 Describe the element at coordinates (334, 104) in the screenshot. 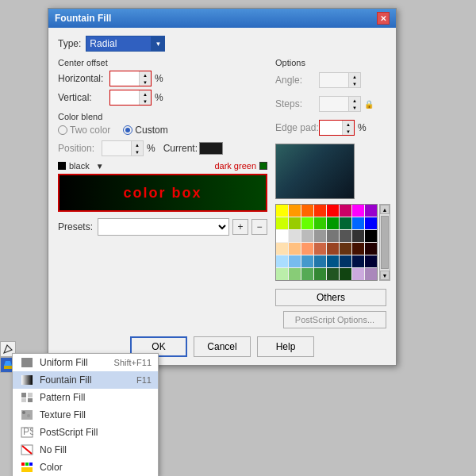

I see `steps-input: 256` at that location.